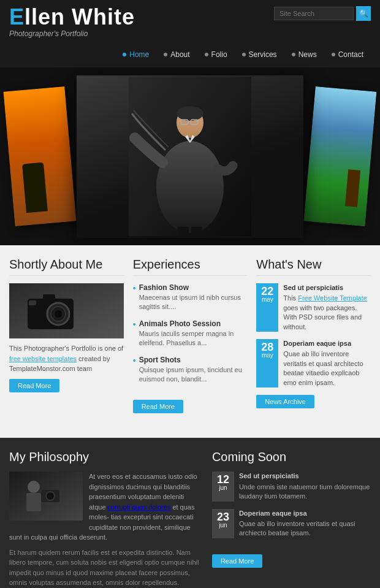 The image size is (380, 588). Describe the element at coordinates (194, 324) in the screenshot. I see `exp-title-2: Animals Photo Session` at that location.